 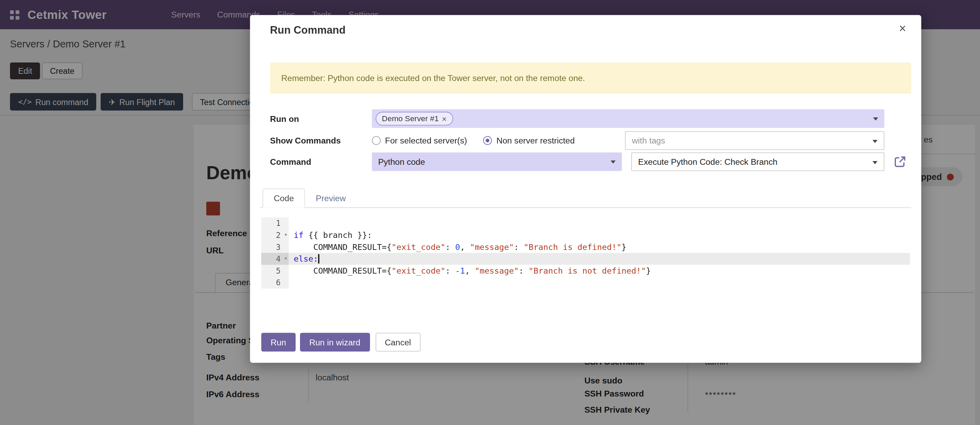 I want to click on warning-text: Remember: Python code is executed on the…, so click(x=433, y=78).